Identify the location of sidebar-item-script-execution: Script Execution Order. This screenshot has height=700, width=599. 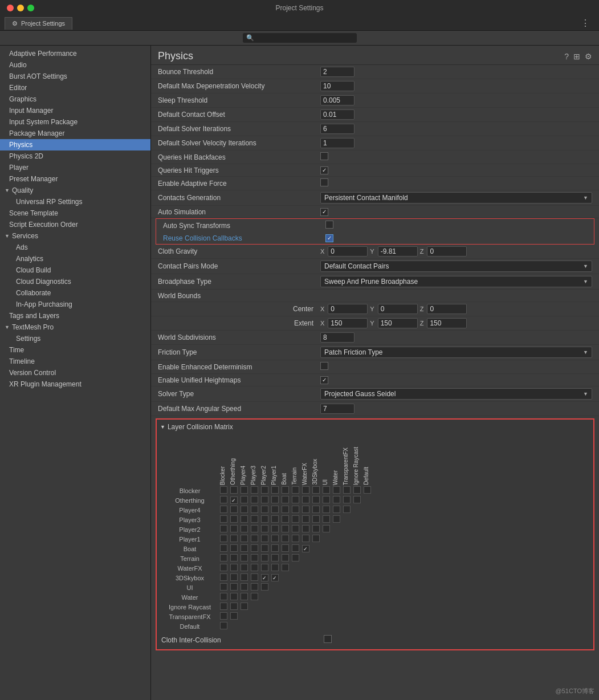
(75, 225).